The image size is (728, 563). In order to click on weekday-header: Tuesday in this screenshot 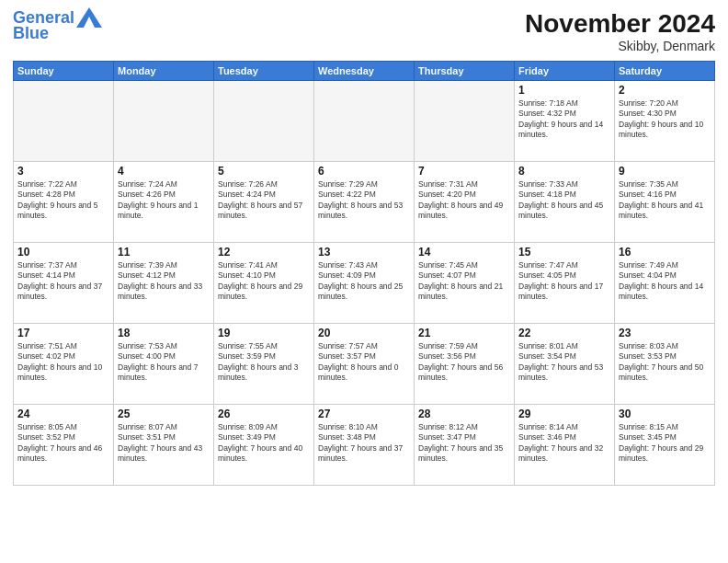, I will do `click(265, 72)`.